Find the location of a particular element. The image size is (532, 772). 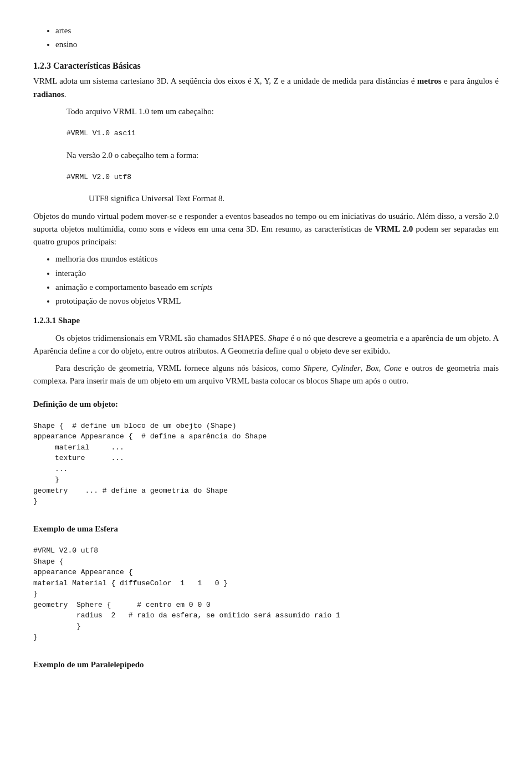

shape-para1: Os objetos tridimensionais em VRML são c… is located at coordinates (266, 345).